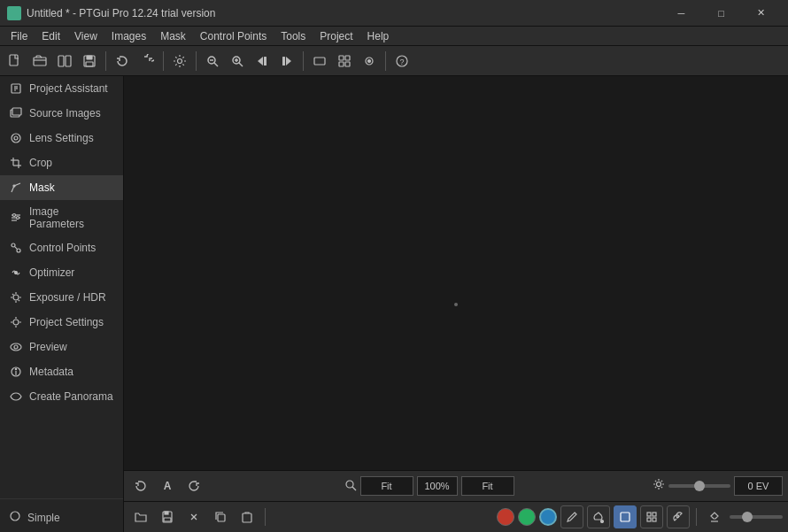  I want to click on sidebar-item-project-assistant: Project Assistant, so click(62, 89).